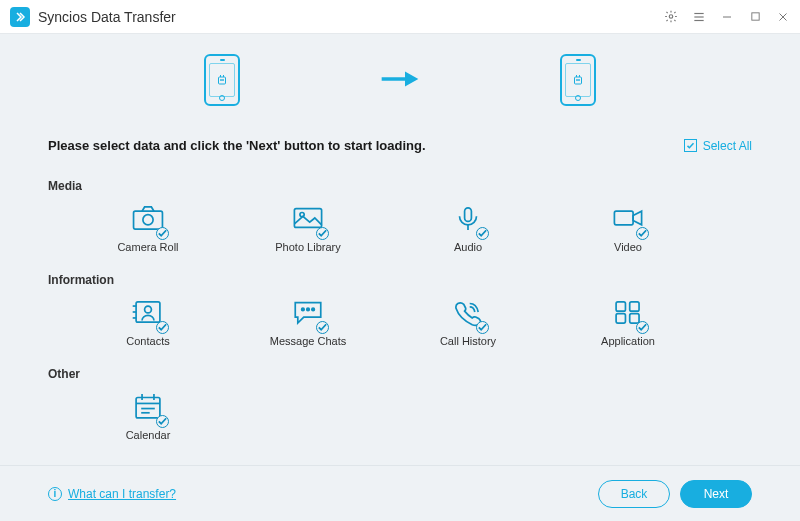  I want to click on item-call-history: Call History, so click(468, 322).